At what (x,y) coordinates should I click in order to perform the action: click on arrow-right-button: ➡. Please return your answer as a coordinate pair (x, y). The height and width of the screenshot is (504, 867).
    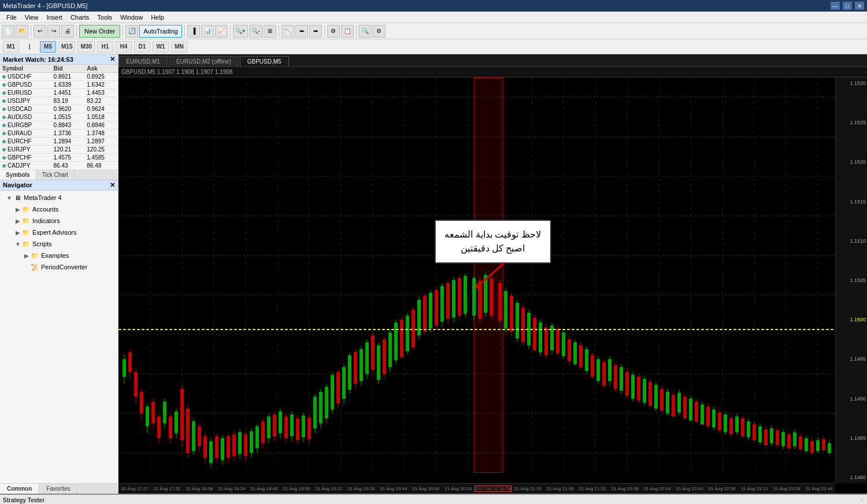
    Looking at the image, I should click on (316, 31).